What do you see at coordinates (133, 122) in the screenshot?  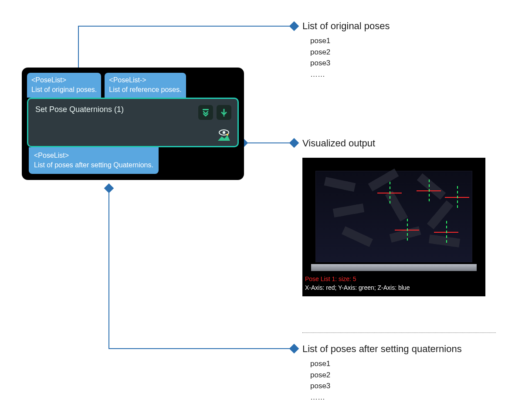 I see `node-body: Set Pose Quaternions (1)` at bounding box center [133, 122].